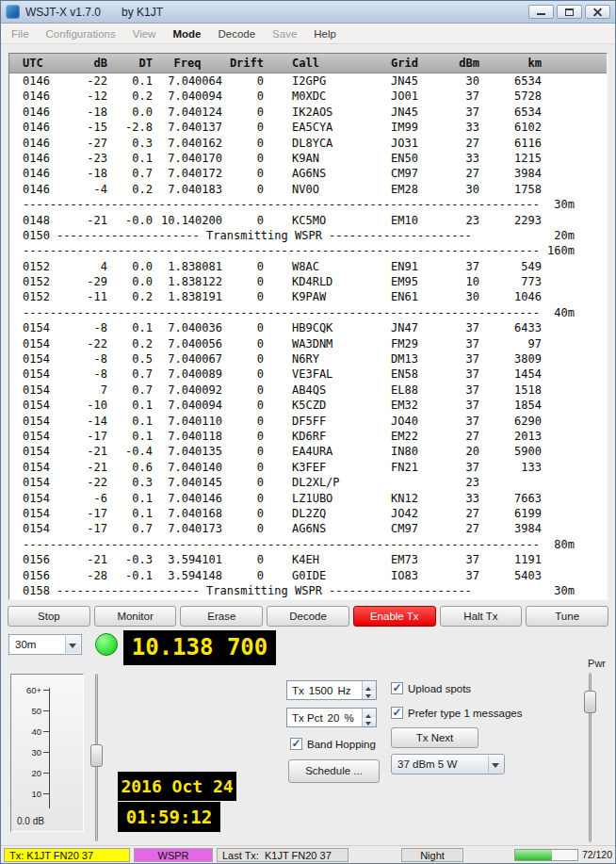 This screenshot has height=864, width=616. I want to click on power-select-arrow-zone, so click(495, 764).